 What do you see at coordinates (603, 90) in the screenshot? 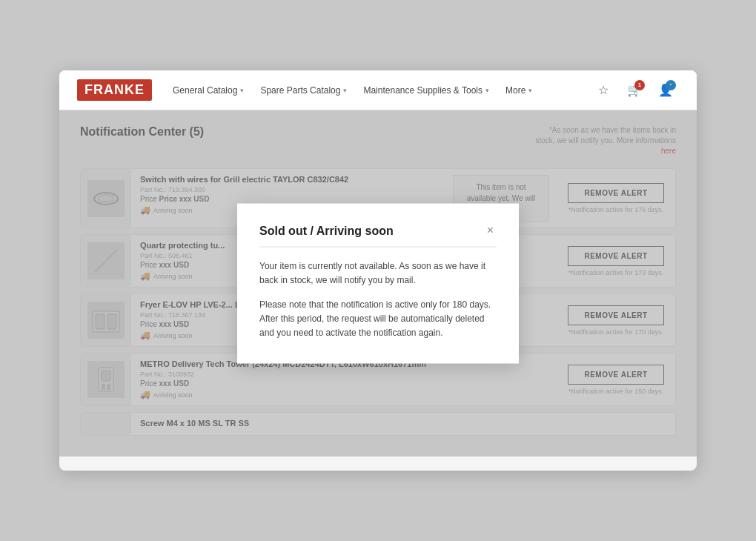
I see `wishlist-button: ☆` at bounding box center [603, 90].